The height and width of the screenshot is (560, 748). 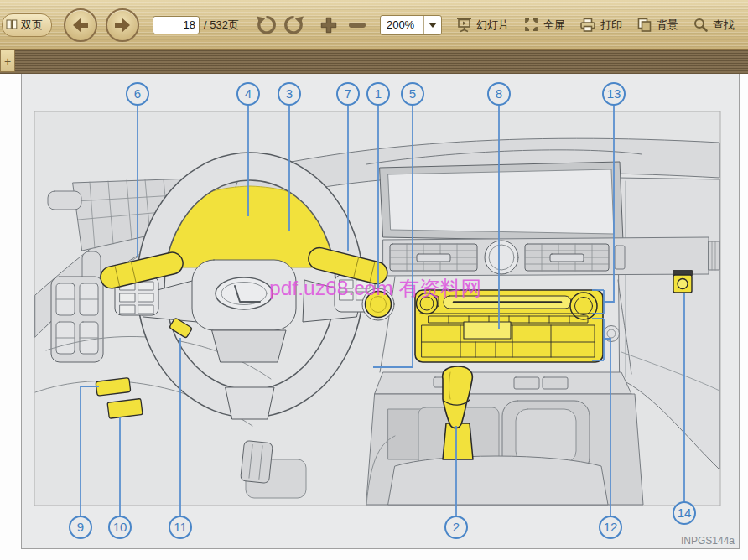 I want to click on callout-number-6: 6, so click(x=138, y=94).